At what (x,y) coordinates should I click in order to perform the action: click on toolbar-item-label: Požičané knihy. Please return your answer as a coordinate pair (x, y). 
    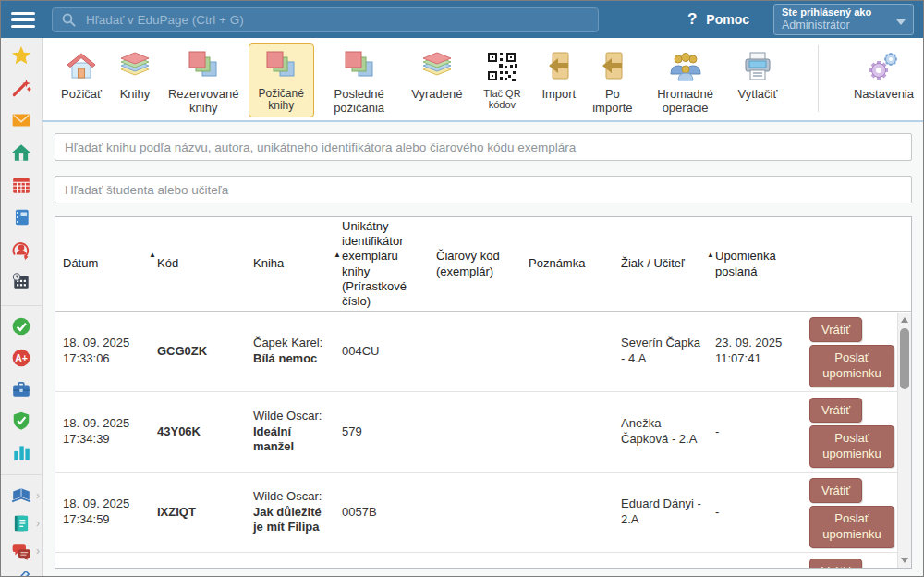
    Looking at the image, I should click on (281, 100).